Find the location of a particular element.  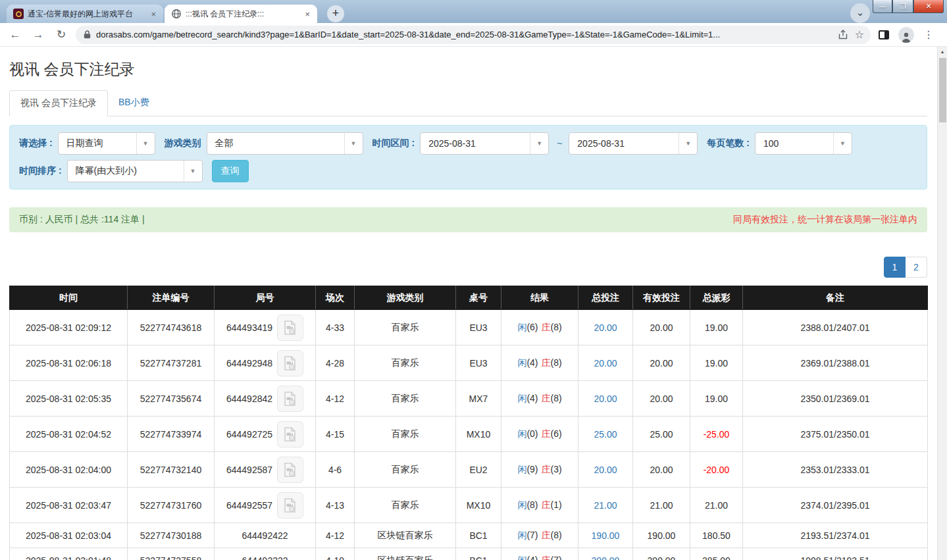

total-bet-link: 300.00 is located at coordinates (605, 558).